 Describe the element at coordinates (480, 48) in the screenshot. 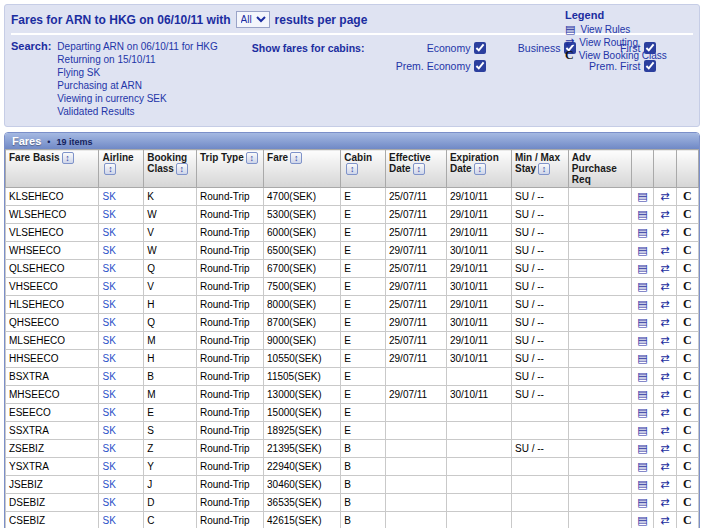

I see `economy-checkbox` at that location.